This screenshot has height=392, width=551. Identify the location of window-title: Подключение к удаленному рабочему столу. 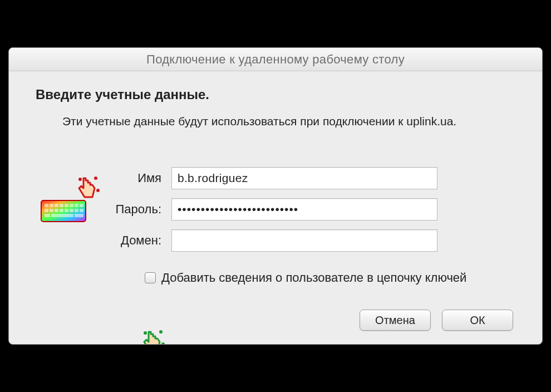
(276, 60).